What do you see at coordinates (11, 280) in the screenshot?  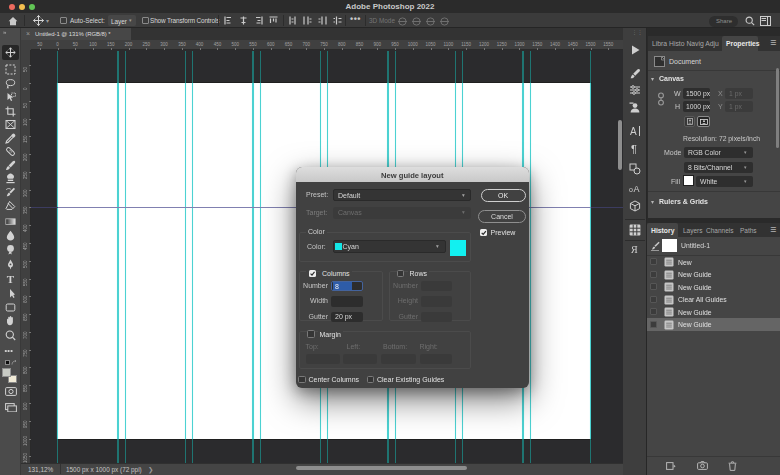 I see `svg-text: T` at bounding box center [11, 280].